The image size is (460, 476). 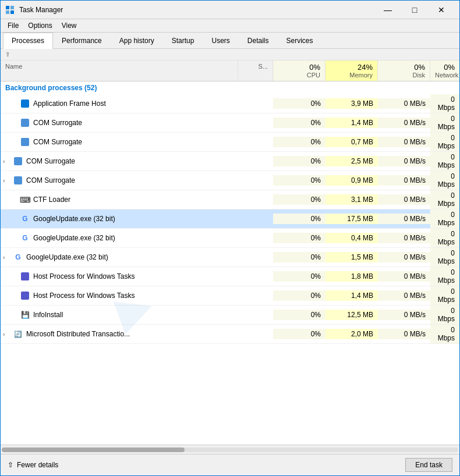 I want to click on process-memory: 0,7 MB, so click(x=352, y=142).